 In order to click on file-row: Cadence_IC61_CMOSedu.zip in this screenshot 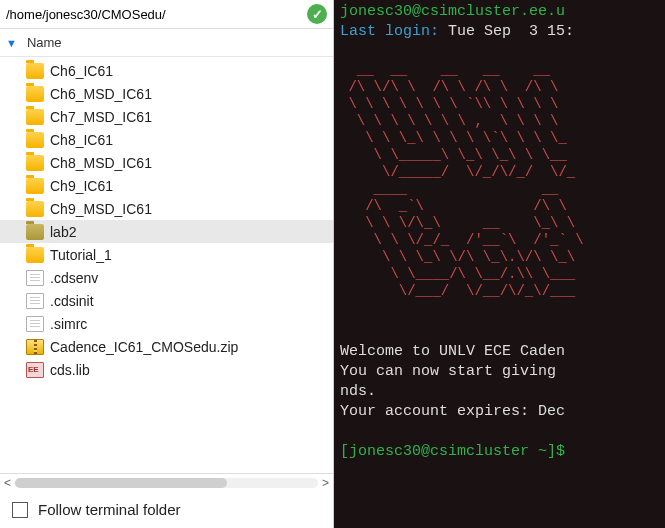, I will do `click(166, 346)`.